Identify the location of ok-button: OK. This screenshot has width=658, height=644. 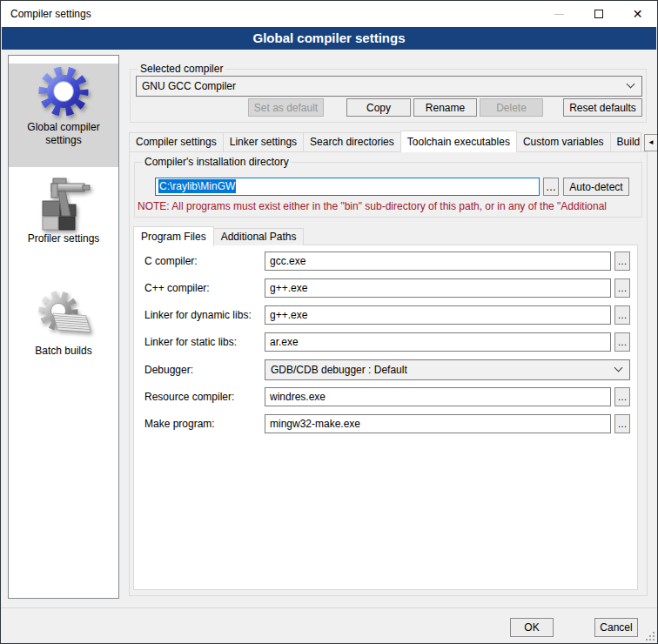
(532, 627).